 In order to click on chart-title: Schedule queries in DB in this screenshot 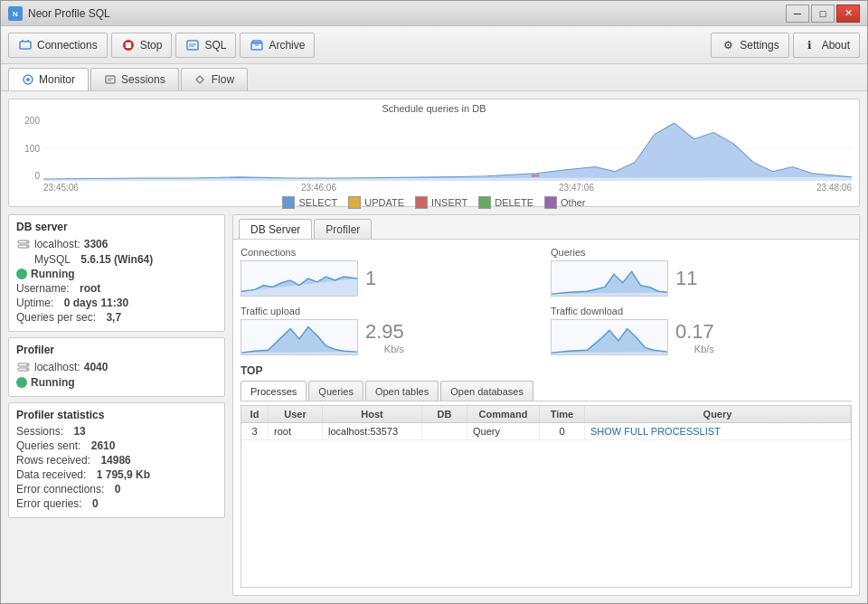, I will do `click(434, 109)`.